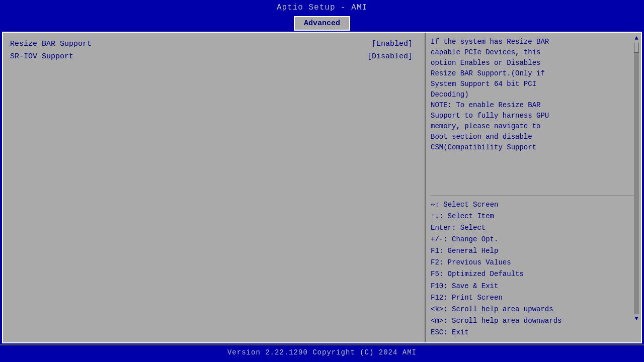 The height and width of the screenshot is (362, 644). I want to click on key-help-row: F12: Print Screen, so click(533, 298).